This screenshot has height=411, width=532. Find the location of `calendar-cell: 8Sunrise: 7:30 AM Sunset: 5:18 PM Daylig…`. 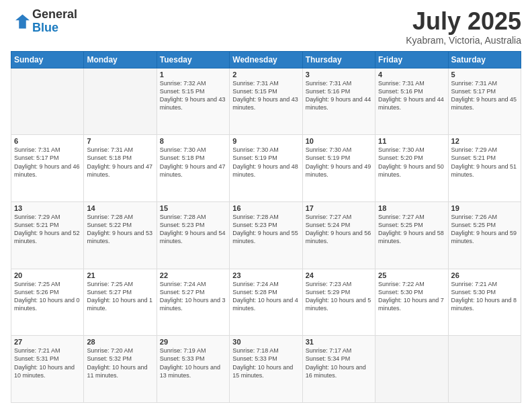

calendar-cell: 8Sunrise: 7:30 AM Sunset: 5:18 PM Daylig… is located at coordinates (193, 169).